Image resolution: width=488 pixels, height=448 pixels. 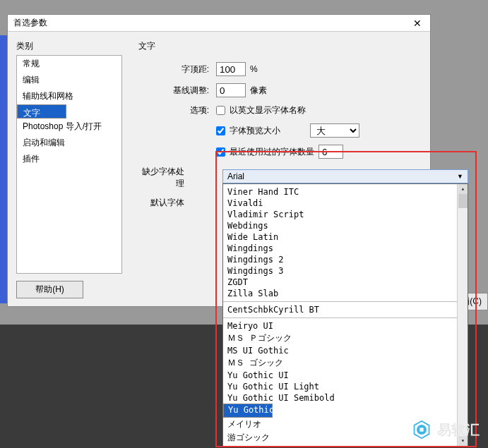 I want to click on category-item: 启动和编辑, so click(x=69, y=143).